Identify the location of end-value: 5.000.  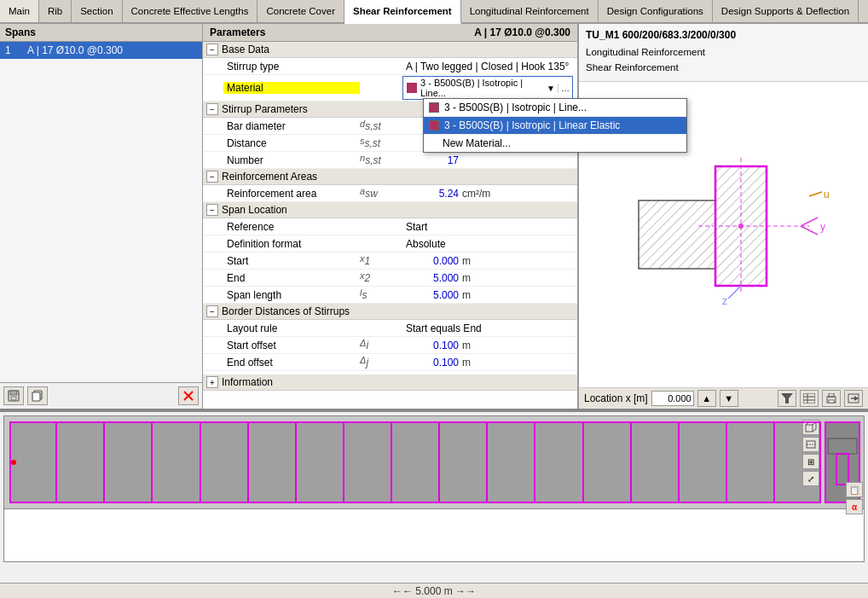
(432, 278).